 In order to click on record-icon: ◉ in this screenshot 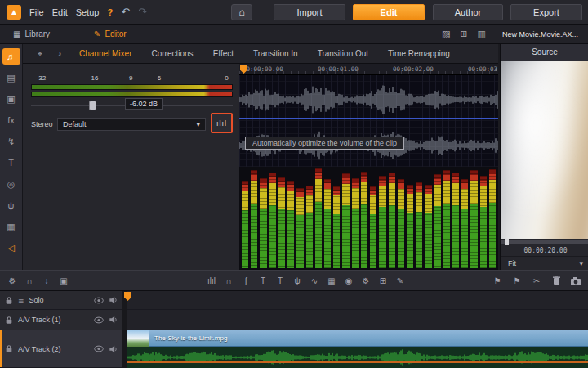, I will do `click(349, 281)`.